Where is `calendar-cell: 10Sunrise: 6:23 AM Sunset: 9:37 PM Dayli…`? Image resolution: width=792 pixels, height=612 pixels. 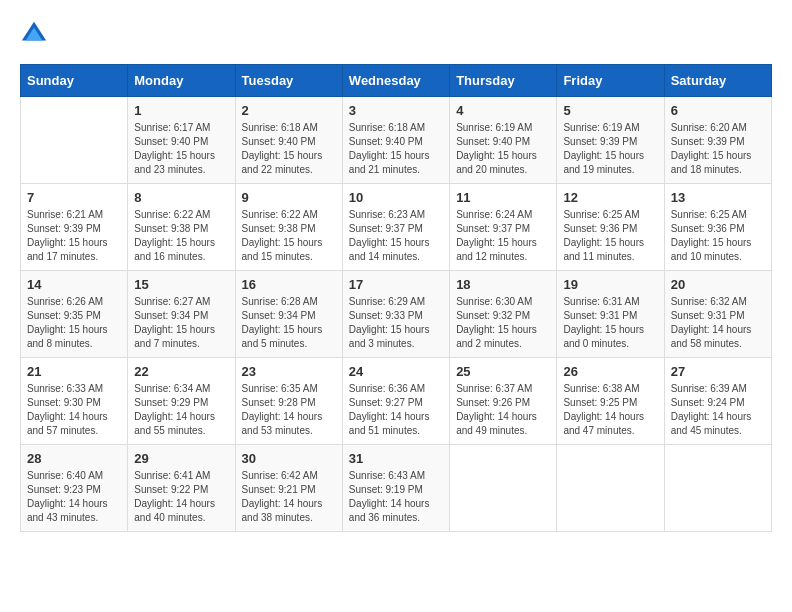
calendar-cell: 10Sunrise: 6:23 AM Sunset: 9:37 PM Dayli… is located at coordinates (396, 228).